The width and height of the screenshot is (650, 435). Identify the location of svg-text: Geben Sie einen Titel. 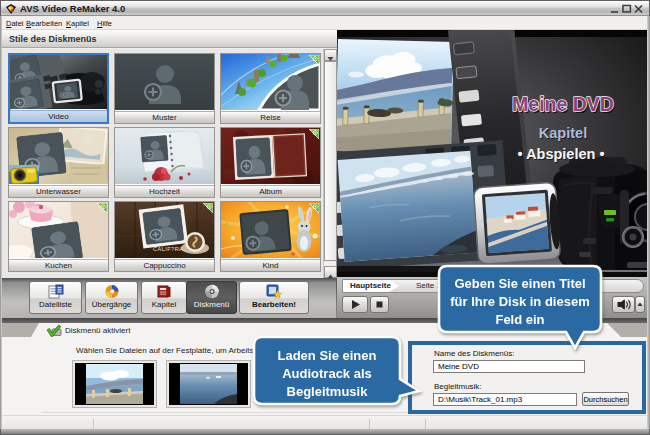
(520, 284).